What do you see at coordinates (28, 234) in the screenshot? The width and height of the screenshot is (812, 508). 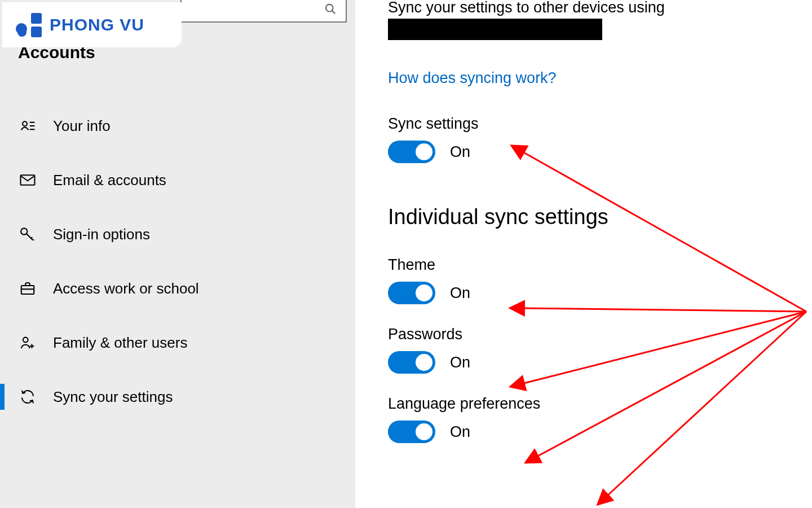 I see `key-icon` at bounding box center [28, 234].